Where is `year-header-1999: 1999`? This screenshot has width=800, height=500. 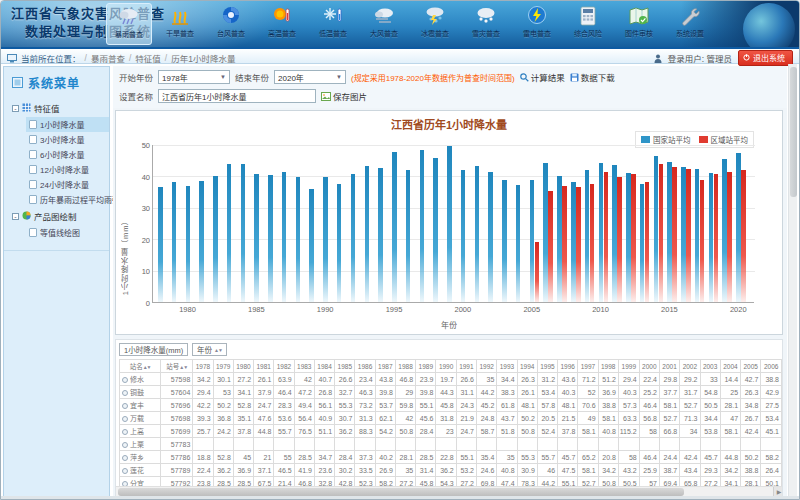 year-header-1999: 1999 is located at coordinates (628, 366).